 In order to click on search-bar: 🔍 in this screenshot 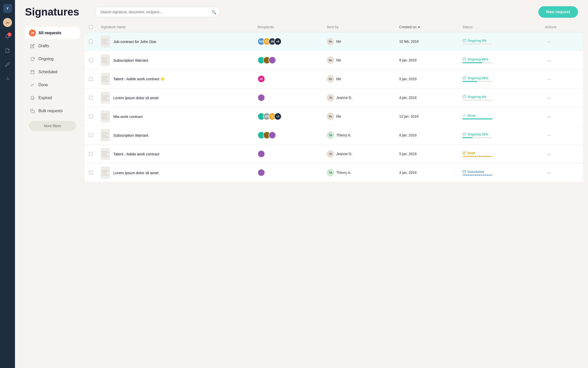, I will do `click(157, 12)`.